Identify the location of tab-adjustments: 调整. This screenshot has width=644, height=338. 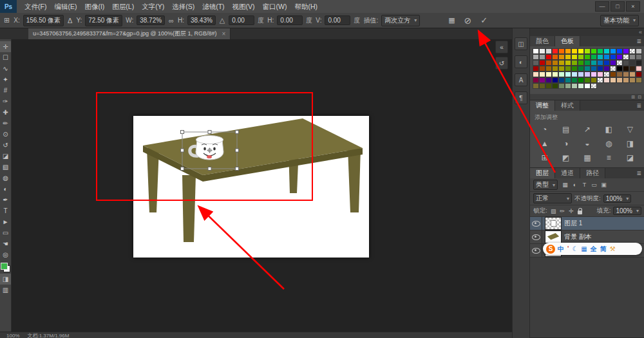
(542, 106).